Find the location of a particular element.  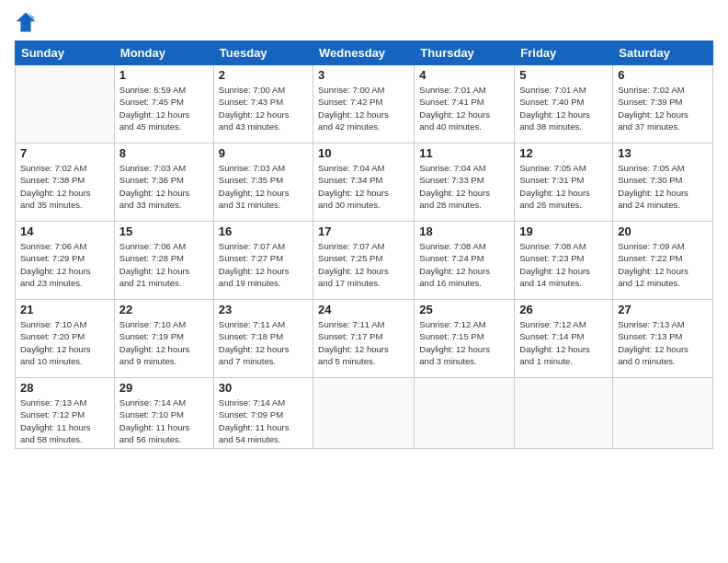

calendar-cell: 23Sunrise: 7:11 AM Sunset: 7:18 PM Dayli… is located at coordinates (263, 339).